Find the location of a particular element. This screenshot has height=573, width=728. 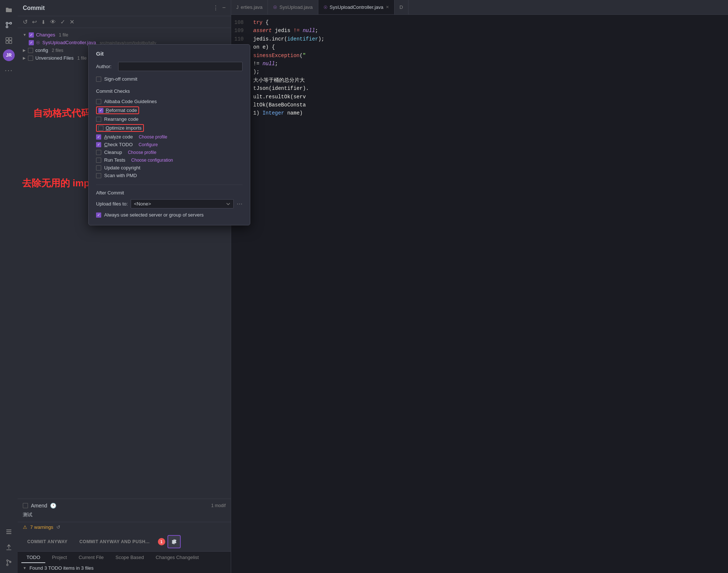

analyze-checkbox: ✓ is located at coordinates (99, 137).